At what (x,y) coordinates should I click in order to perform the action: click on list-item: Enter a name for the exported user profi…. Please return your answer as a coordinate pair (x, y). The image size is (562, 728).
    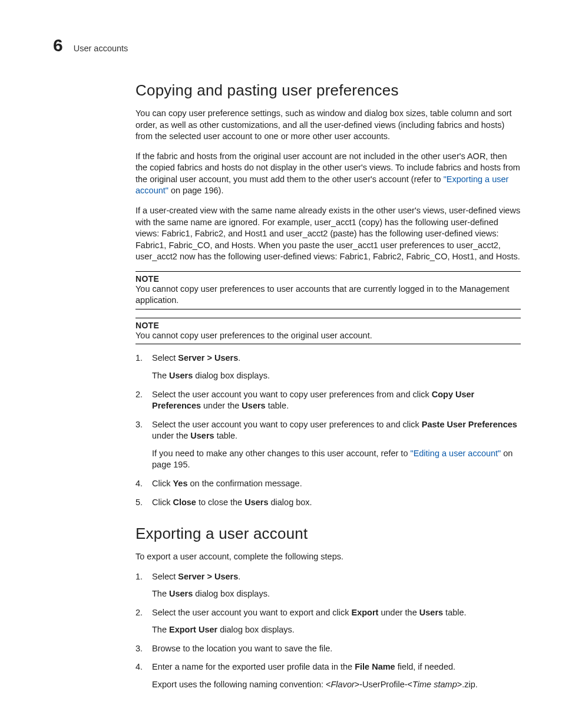
    Looking at the image, I should click on (328, 676).